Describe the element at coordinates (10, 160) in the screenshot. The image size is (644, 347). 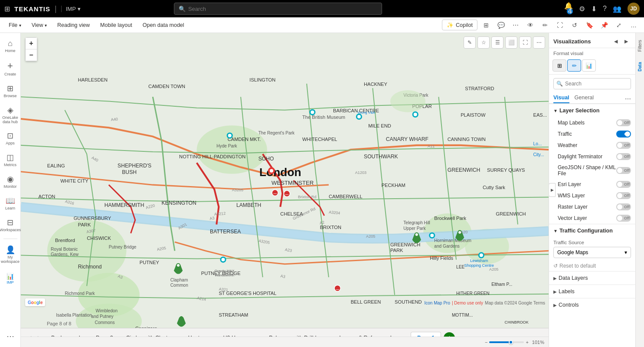
I see `nav-item-metrics: ◫ Metrics` at that location.